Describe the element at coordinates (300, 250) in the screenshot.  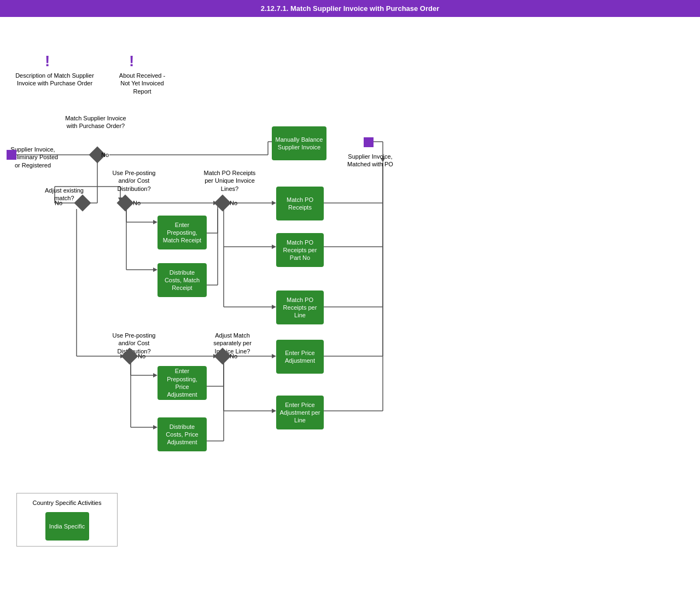
I see `match-po-receipts-part-box: Match PO Receipts per Part No` at that location.